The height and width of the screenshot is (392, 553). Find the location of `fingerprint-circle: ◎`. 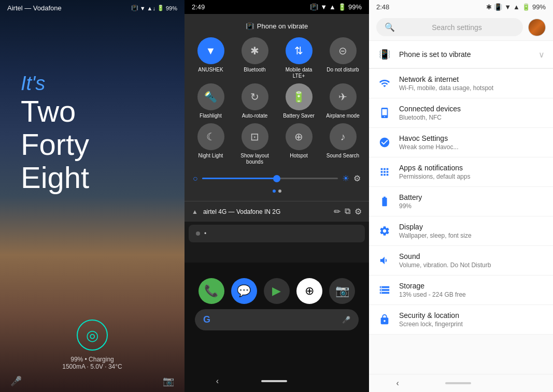

fingerprint-circle: ◎ is located at coordinates (92, 335).